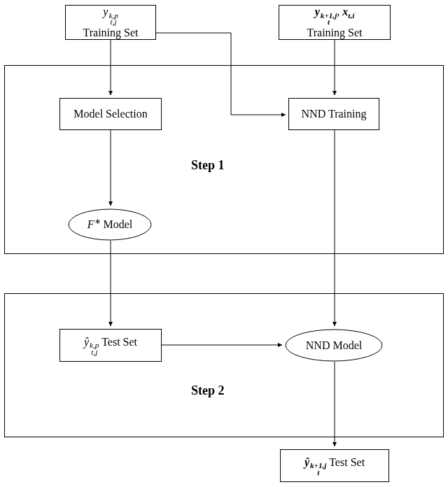 The image size is (448, 487). I want to click on node-fstar-model: F∗ Model, so click(110, 225).